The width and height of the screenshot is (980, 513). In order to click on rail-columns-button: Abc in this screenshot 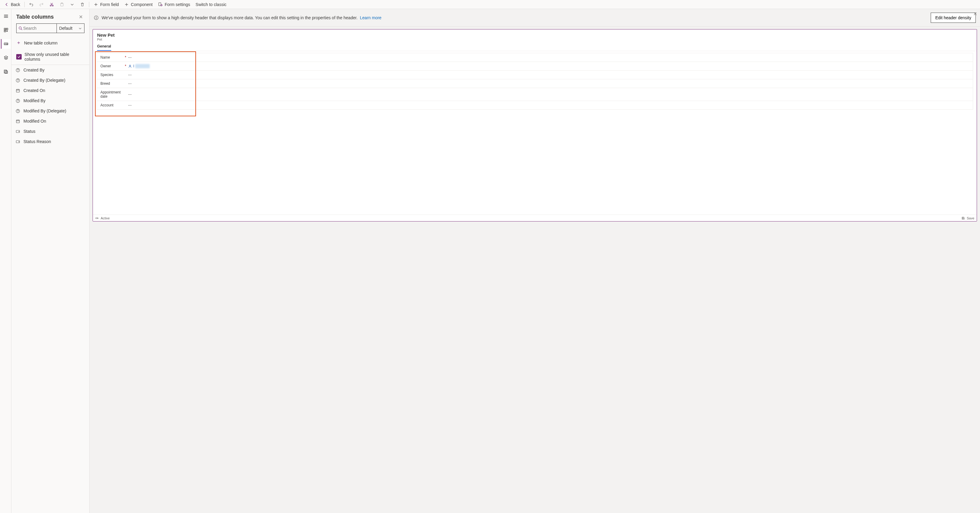, I will do `click(6, 44)`.